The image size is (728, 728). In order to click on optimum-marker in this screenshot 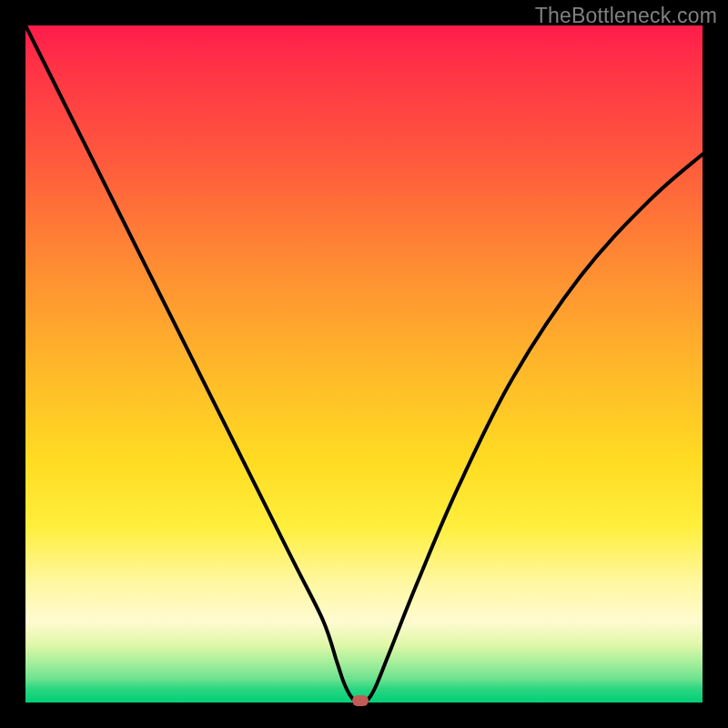, I will do `click(360, 701)`.